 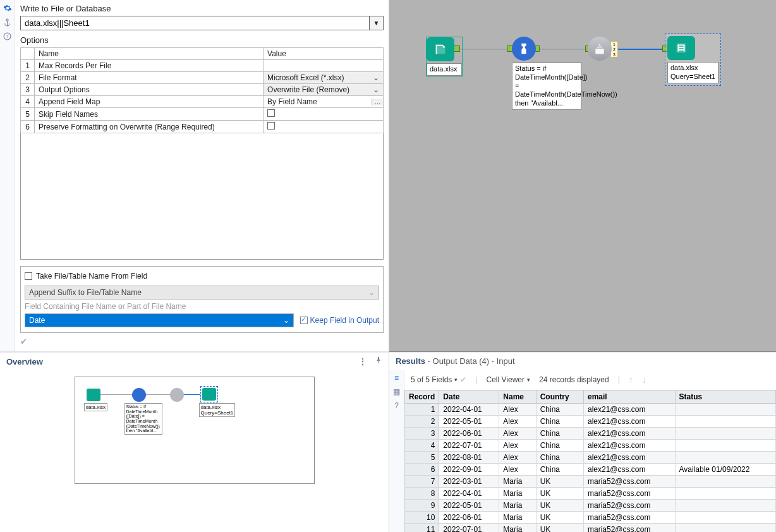 I want to click on col-email: email, so click(x=629, y=397).